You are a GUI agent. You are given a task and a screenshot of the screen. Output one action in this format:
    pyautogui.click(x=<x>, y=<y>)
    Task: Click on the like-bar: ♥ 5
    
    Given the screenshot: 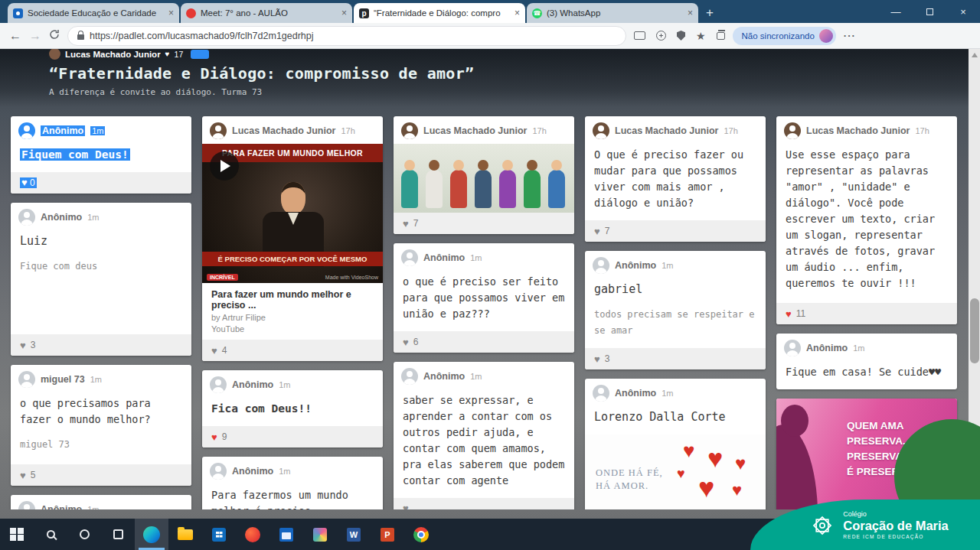 What is the action you would take?
    pyautogui.click(x=101, y=475)
    